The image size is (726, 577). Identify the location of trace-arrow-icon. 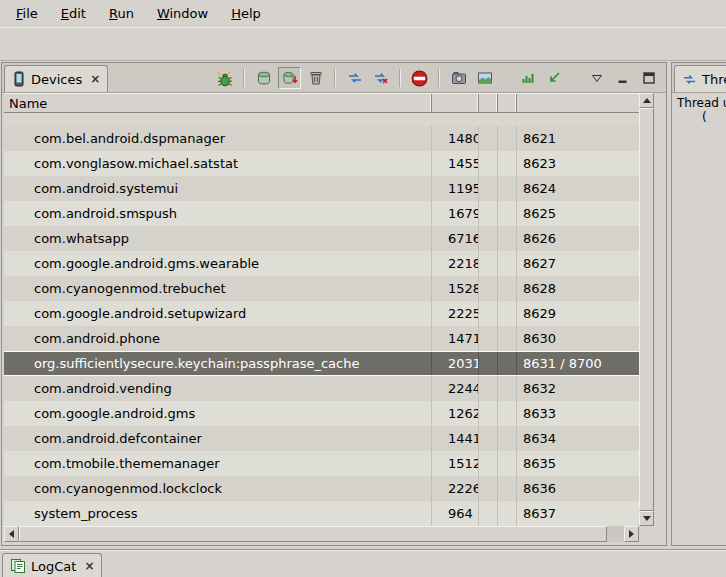
(554, 78).